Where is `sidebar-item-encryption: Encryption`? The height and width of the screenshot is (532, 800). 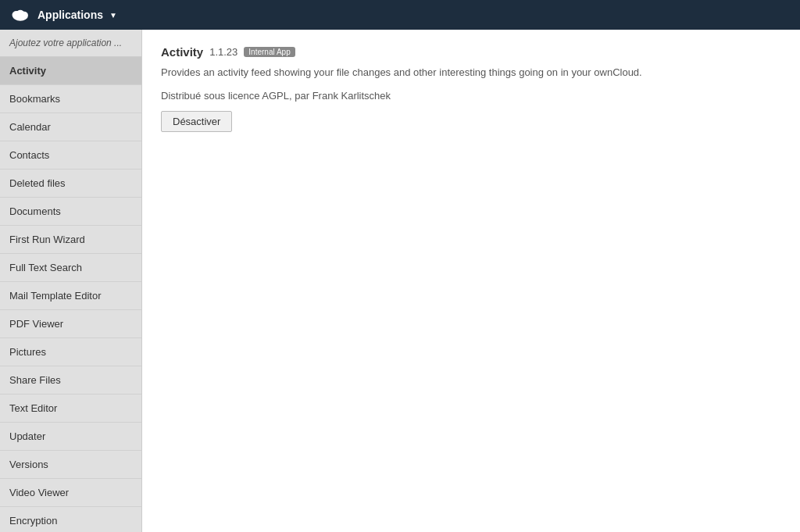 sidebar-item-encryption: Encryption is located at coordinates (70, 520).